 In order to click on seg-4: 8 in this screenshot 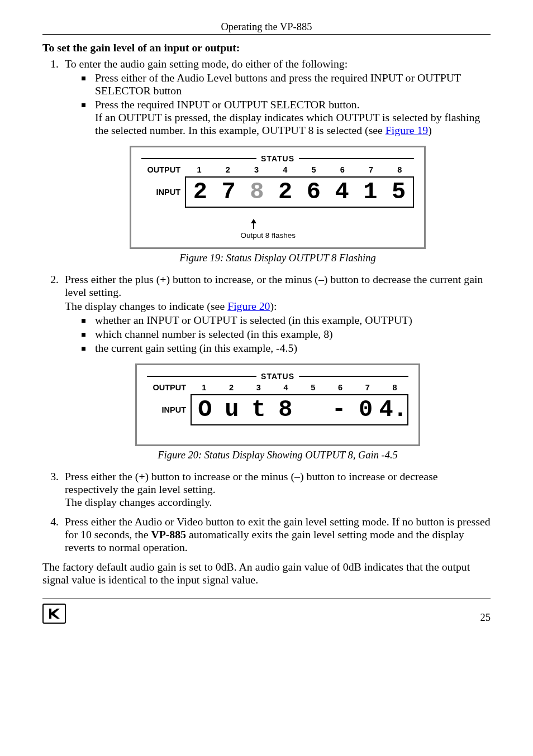, I will do `click(285, 410)`.